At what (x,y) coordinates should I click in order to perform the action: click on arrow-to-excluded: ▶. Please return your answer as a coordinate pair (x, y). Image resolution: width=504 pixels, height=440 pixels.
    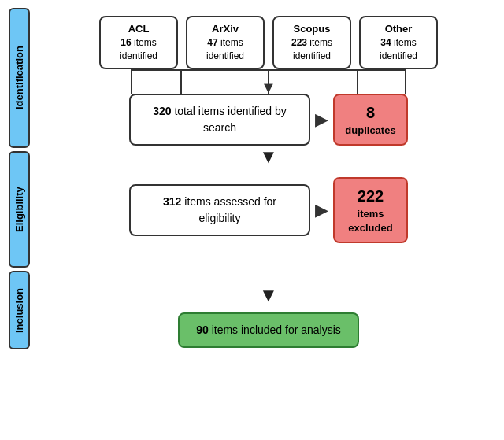
    Looking at the image, I should click on (321, 210).